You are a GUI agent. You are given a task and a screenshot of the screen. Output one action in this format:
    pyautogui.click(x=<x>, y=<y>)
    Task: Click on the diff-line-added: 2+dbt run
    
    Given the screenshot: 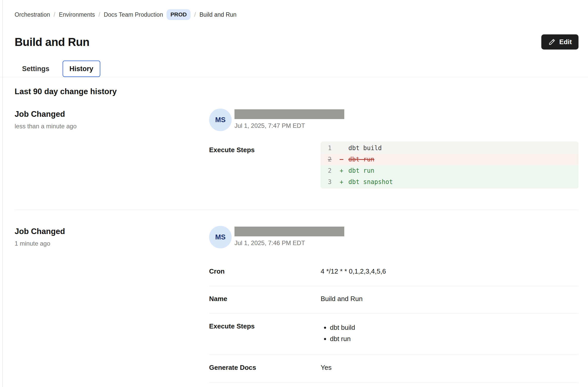 What is the action you would take?
    pyautogui.click(x=449, y=171)
    